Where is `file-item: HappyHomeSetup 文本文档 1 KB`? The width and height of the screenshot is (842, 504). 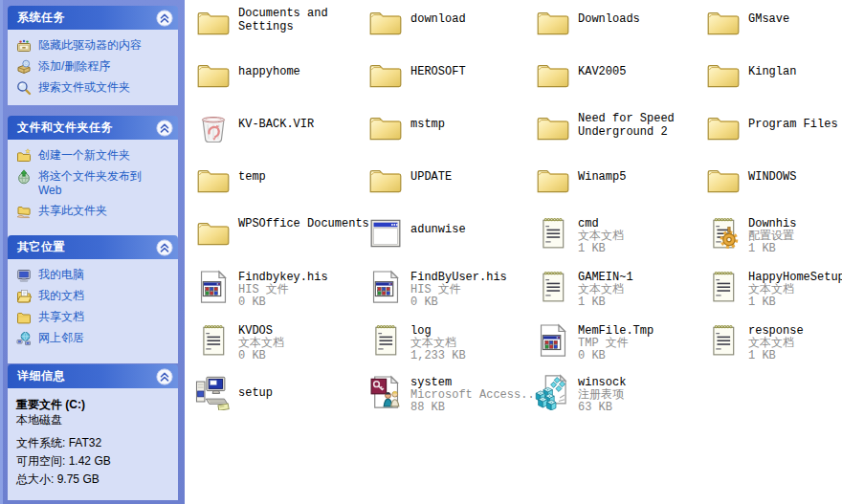 file-item: HappyHomeSetup 文本文档 1 KB is located at coordinates (773, 289).